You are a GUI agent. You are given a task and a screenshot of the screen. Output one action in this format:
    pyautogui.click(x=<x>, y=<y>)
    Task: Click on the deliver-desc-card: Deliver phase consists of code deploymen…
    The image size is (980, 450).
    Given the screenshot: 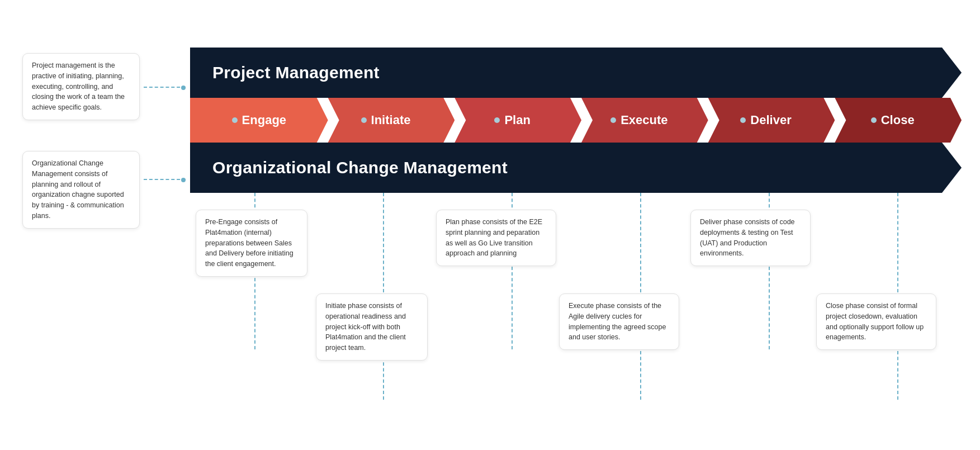 What is the action you would take?
    pyautogui.click(x=750, y=238)
    